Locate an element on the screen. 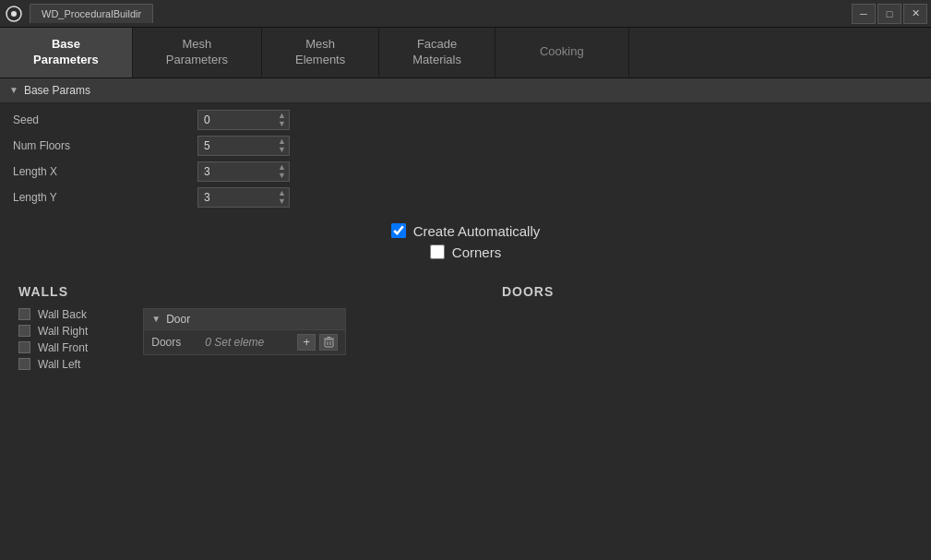 This screenshot has height=560, width=931. close-button: ✕ is located at coordinates (915, 14).